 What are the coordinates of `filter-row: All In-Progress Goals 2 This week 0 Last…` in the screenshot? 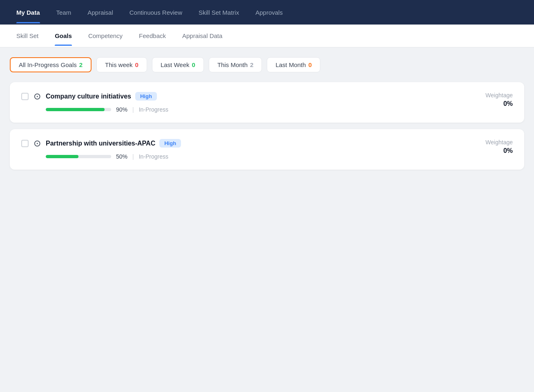 It's located at (267, 65).